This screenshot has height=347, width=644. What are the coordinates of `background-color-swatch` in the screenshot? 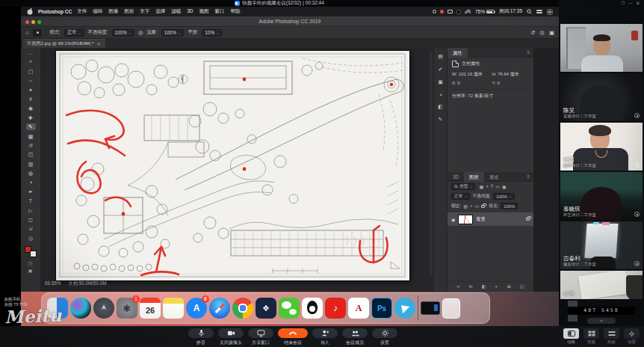 It's located at (33, 254).